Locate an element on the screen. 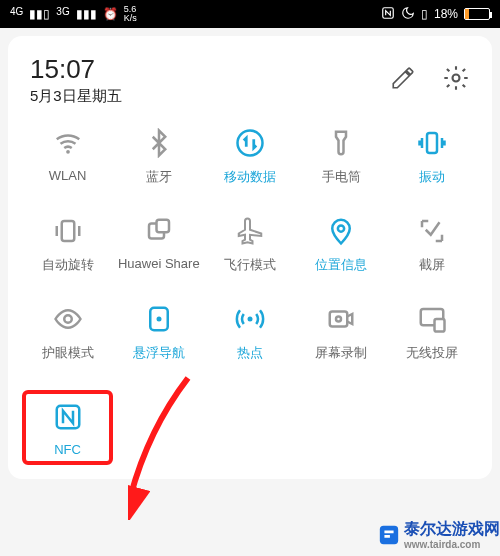  tile-location: 位置信息 is located at coordinates (342, 244).